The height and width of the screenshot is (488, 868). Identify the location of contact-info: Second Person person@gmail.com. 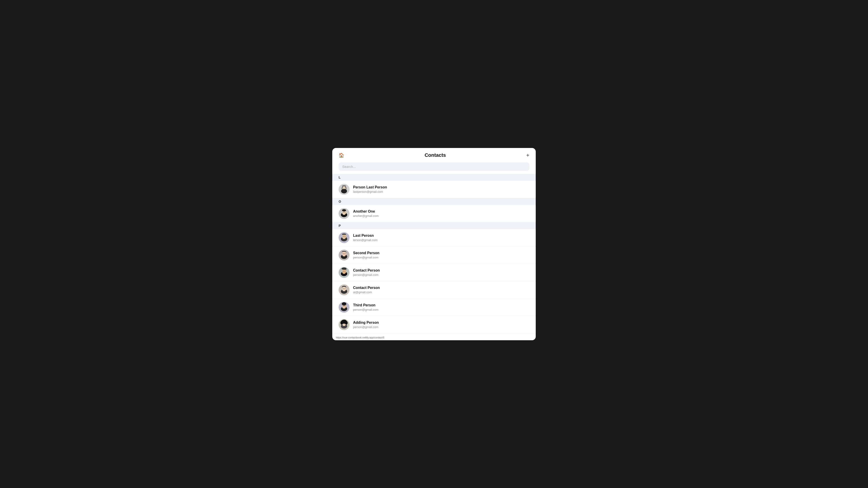
(366, 255).